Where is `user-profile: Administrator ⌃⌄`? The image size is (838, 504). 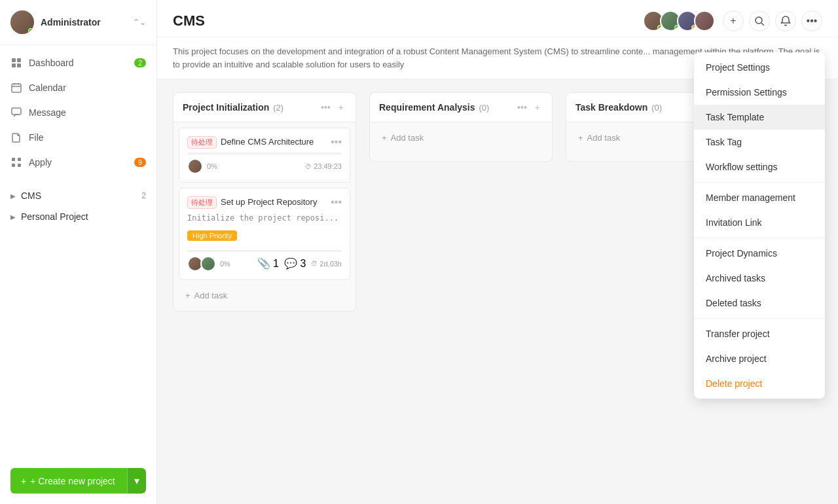
user-profile: Administrator ⌃⌄ is located at coordinates (79, 22).